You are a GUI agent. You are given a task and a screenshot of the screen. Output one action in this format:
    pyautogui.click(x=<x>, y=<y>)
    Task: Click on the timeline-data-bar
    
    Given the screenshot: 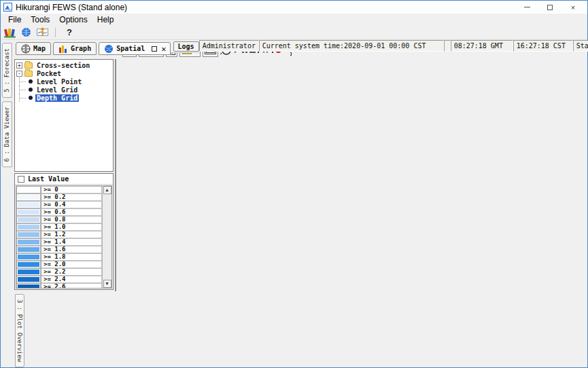 What is the action you would take?
    pyautogui.click(x=291, y=54)
    